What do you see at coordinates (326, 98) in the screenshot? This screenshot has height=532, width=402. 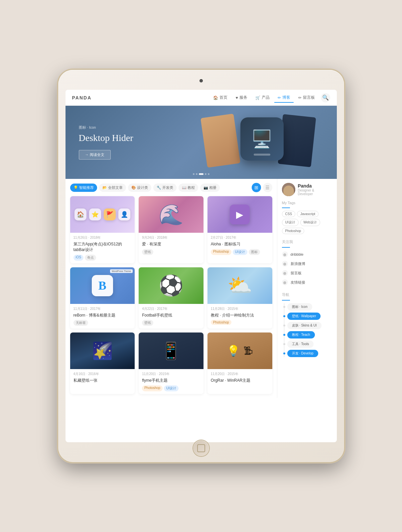 I see `search-button: 🔍` at bounding box center [326, 98].